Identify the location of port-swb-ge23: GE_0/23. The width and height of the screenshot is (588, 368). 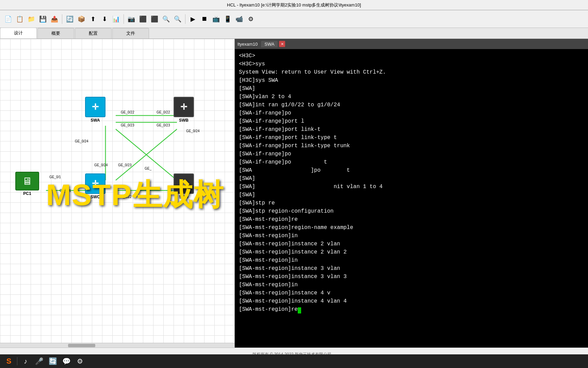
(163, 125).